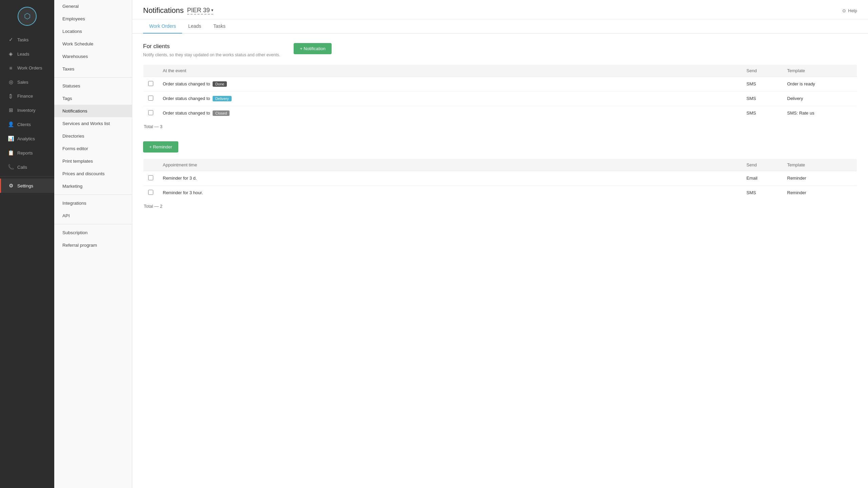 Image resolution: width=868 pixels, height=488 pixels. What do you see at coordinates (500, 180) in the screenshot?
I see `reminders-table: Appointment time Send Template Reminder …` at bounding box center [500, 180].